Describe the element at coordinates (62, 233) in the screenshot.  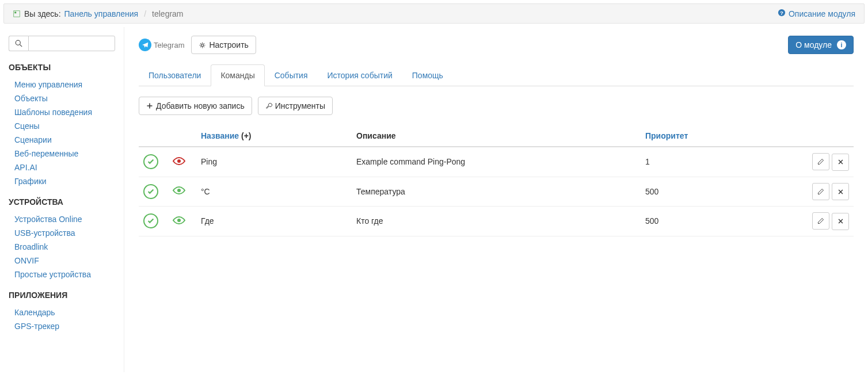
I see `sidebar-item: USB-устройства` at that location.